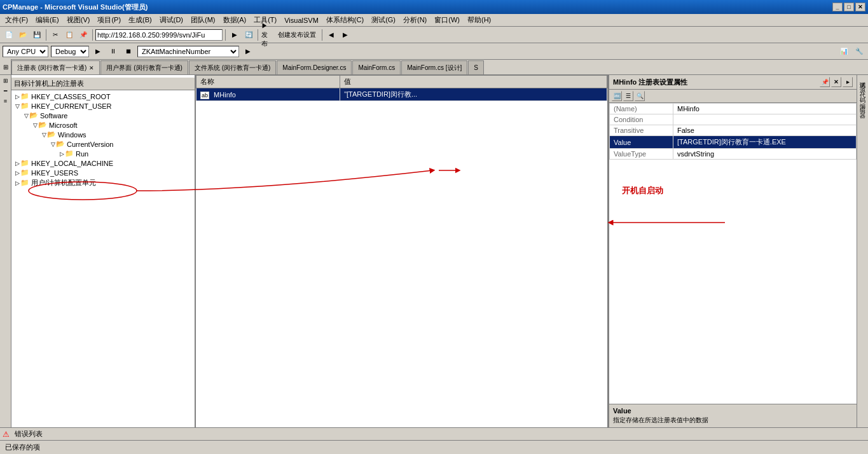  What do you see at coordinates (862, 93) in the screenshot?
I see `right-label-4: 码` at bounding box center [862, 93].